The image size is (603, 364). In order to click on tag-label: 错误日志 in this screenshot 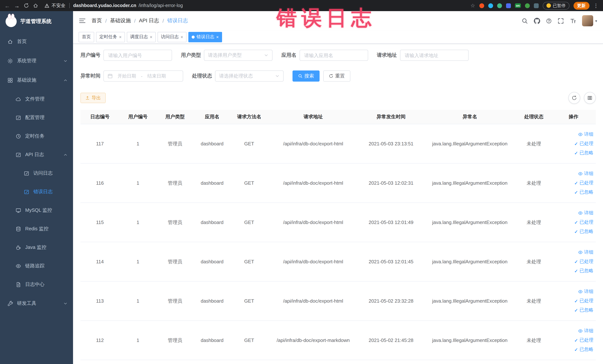, I will do `click(206, 37)`.